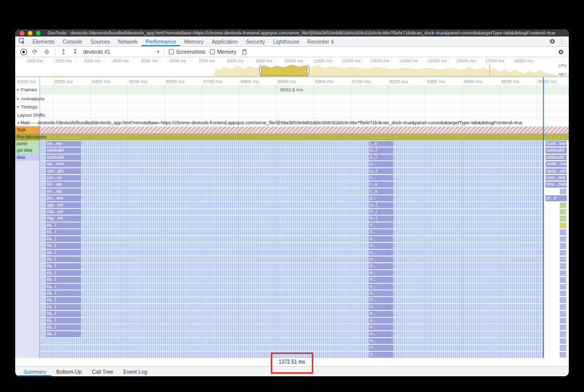 The width and height of the screenshot is (584, 392). What do you see at coordinates (381, 218) in the screenshot?
I see `event-chip: #...l` at bounding box center [381, 218].